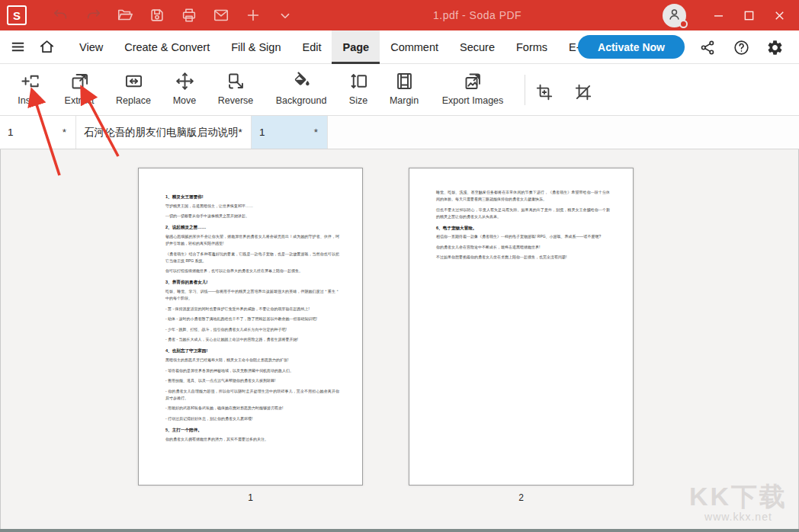 The height and width of the screenshot is (532, 799). Describe the element at coordinates (415, 47) in the screenshot. I see `menu-item-comment: Comment` at that location.